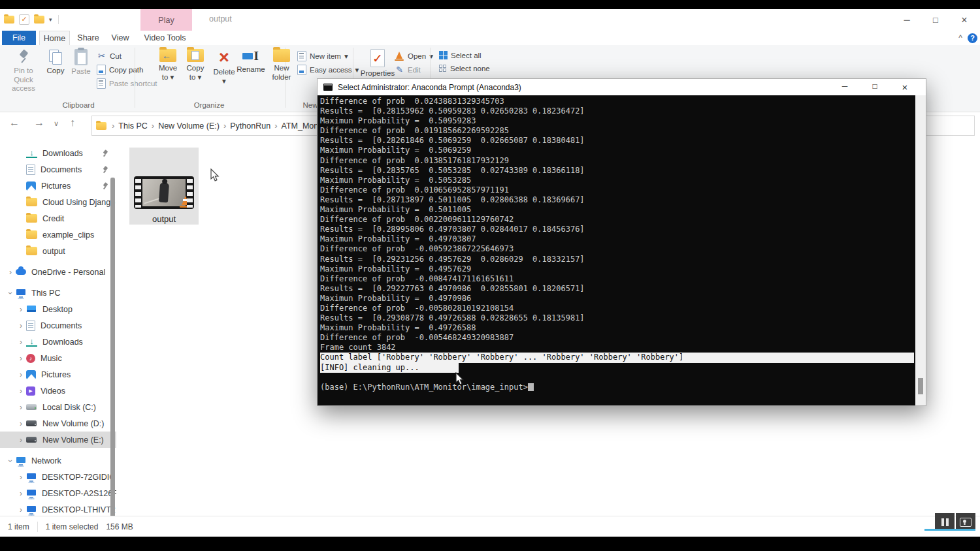 Image resolution: width=980 pixels, height=551 pixels. What do you see at coordinates (31, 170) in the screenshot?
I see `document-icon` at bounding box center [31, 170].